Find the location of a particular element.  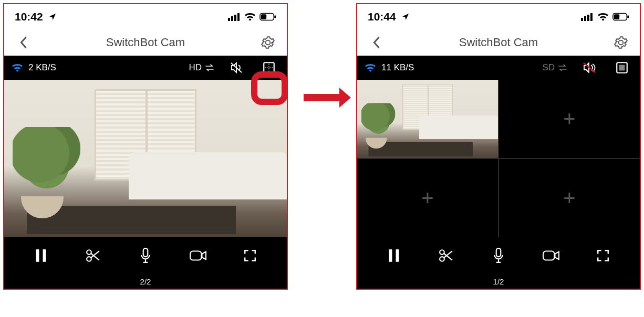

stream-info-bar: 11 KB/S SD is located at coordinates (498, 68).